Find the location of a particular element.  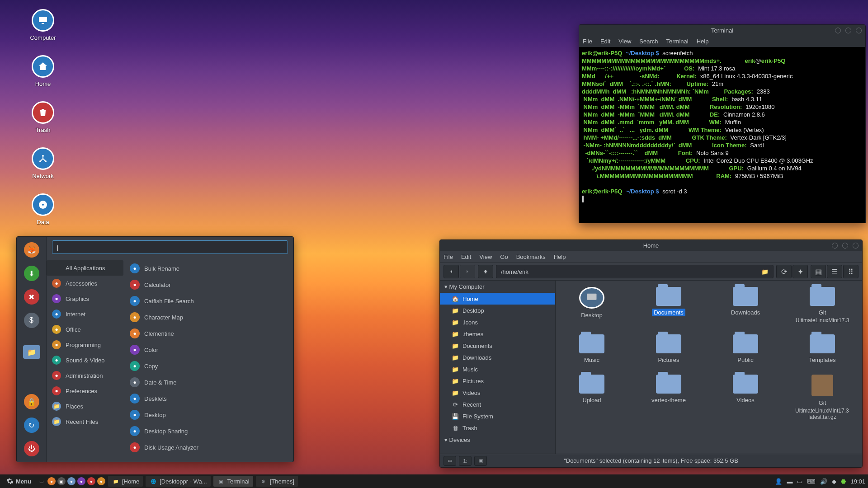

search-input is located at coordinates (170, 247).